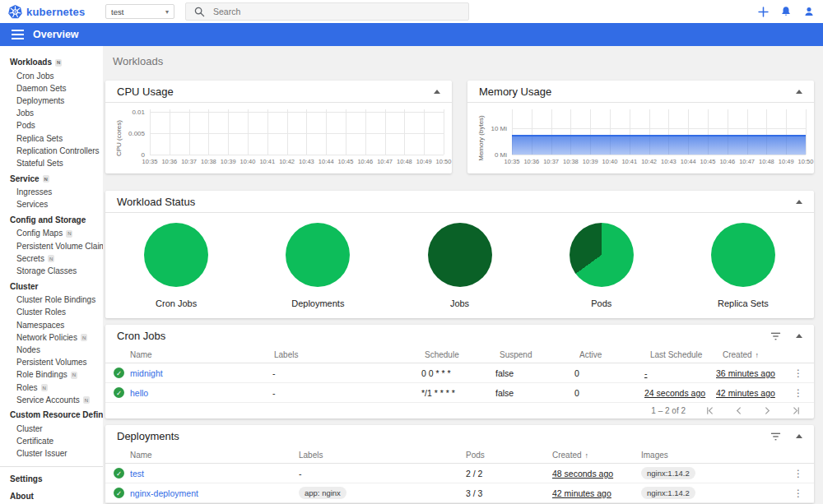 This screenshot has height=504, width=823. I want to click on sidebar-item-label: Pods, so click(26, 126).